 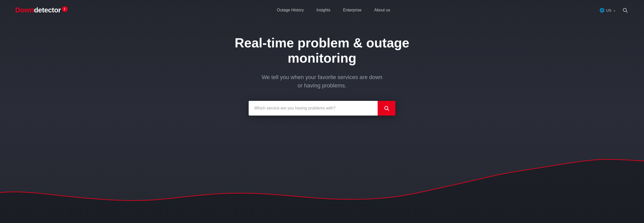 I want to click on search-button, so click(x=387, y=108).